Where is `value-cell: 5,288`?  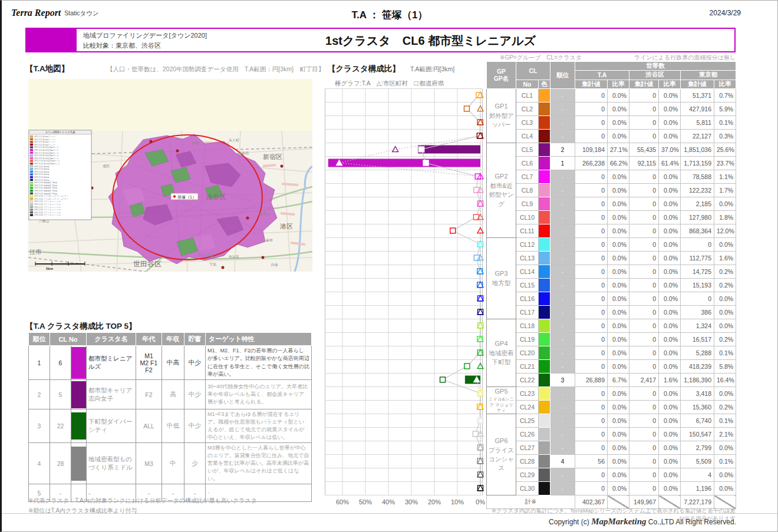 value-cell: 5,288 is located at coordinates (698, 353).